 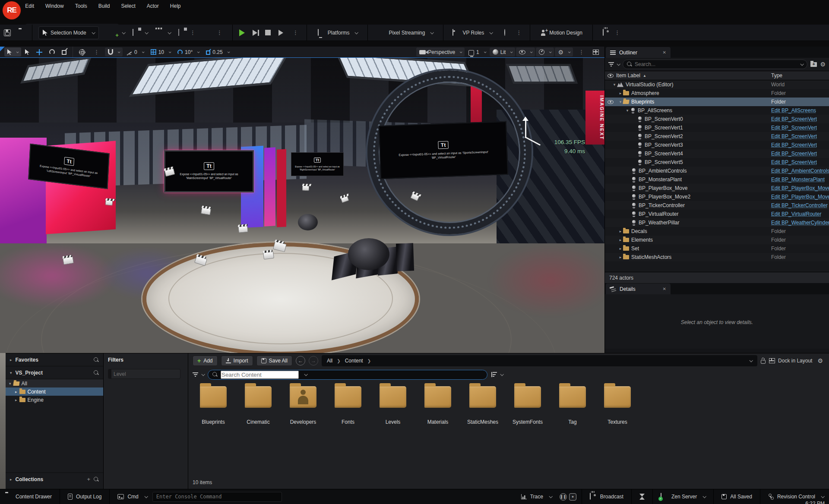 What do you see at coordinates (611, 65) in the screenshot?
I see `filter-icon` at bounding box center [611, 65].